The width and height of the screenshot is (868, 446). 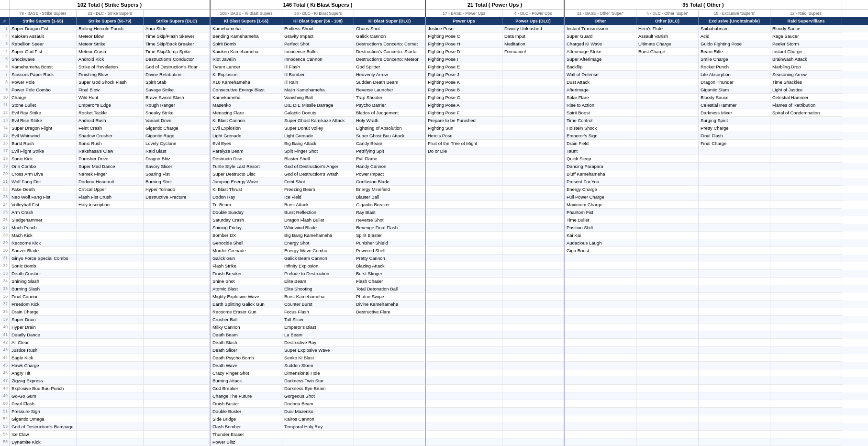 What do you see at coordinates (390, 228) in the screenshot?
I see `table-cell: Revenge Final Flash` at bounding box center [390, 228].